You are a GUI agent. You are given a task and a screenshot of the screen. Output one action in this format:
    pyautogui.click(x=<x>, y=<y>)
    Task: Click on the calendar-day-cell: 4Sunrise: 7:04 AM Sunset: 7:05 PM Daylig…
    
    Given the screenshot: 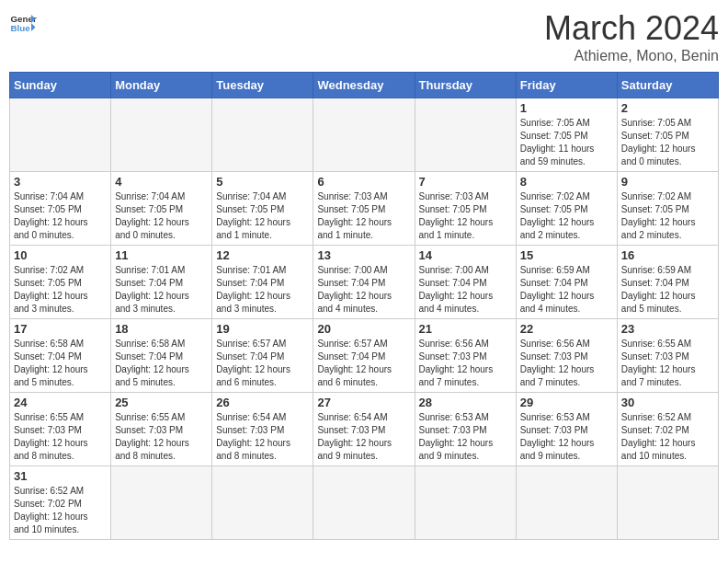 What is the action you would take?
    pyautogui.click(x=162, y=209)
    